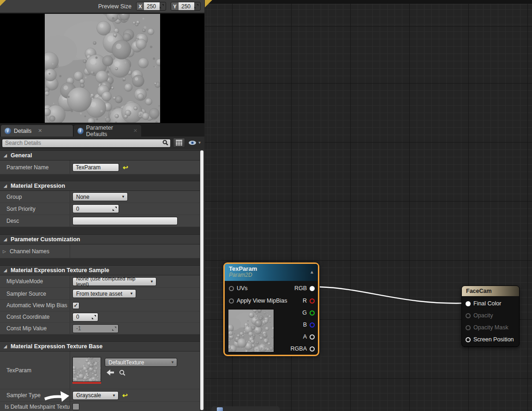 The width and height of the screenshot is (532, 411). I want to click on desc-input, so click(125, 221).